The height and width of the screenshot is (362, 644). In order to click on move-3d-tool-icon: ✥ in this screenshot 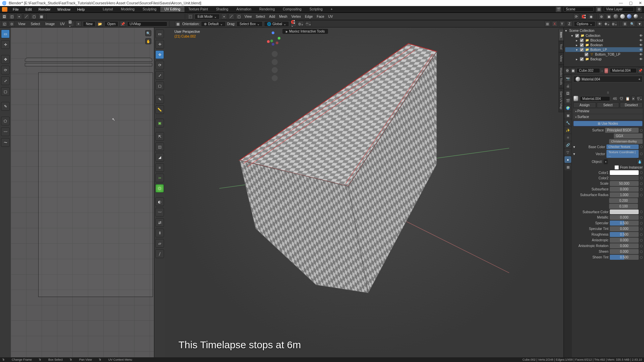, I will do `click(160, 55)`.